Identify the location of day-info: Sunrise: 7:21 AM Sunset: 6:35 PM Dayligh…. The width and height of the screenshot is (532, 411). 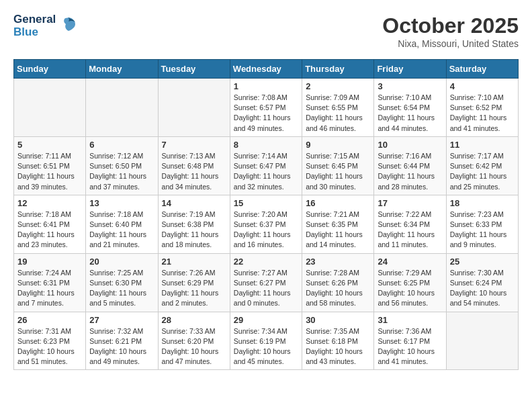
(338, 230).